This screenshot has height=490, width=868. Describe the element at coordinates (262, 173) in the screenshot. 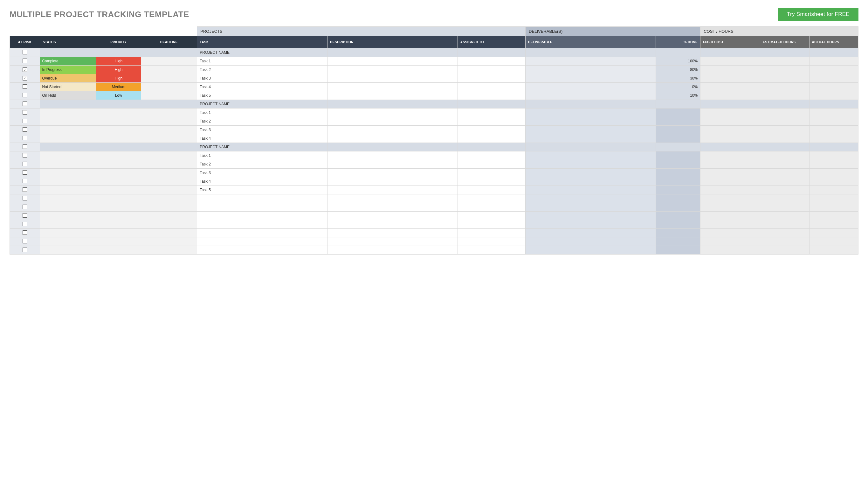

I see `task-cell: Task 3` at that location.